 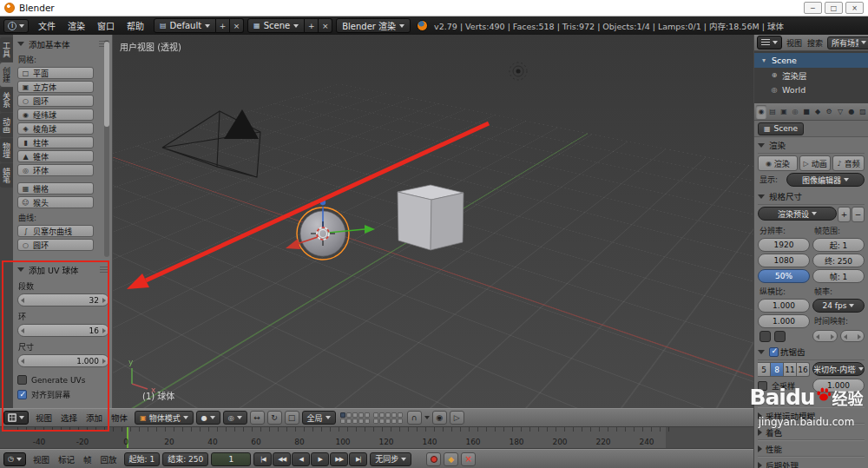 I want to click on border-checkbox, so click(x=766, y=337).